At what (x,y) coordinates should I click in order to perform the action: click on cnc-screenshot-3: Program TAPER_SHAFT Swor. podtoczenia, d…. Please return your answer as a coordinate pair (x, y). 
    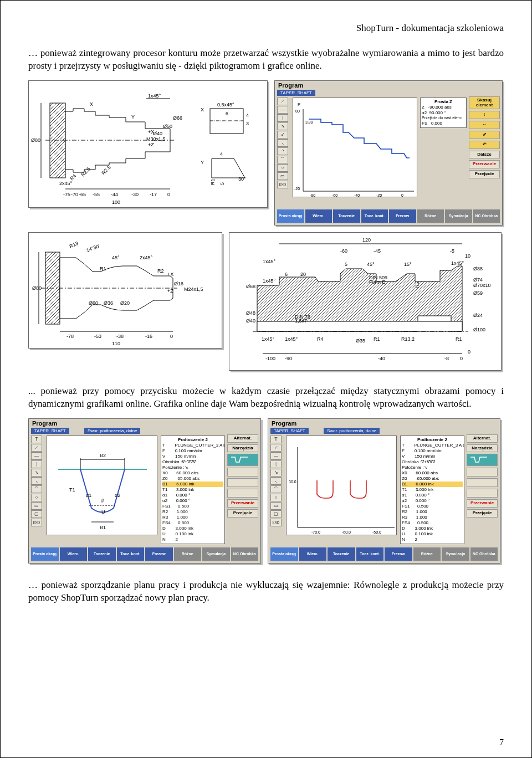
    Looking at the image, I should click on (384, 491).